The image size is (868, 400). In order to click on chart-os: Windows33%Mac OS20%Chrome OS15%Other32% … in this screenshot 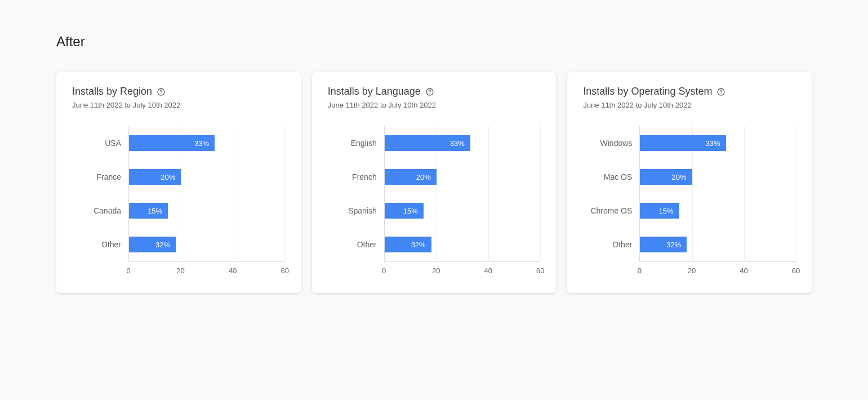, I will do `click(689, 202)`.